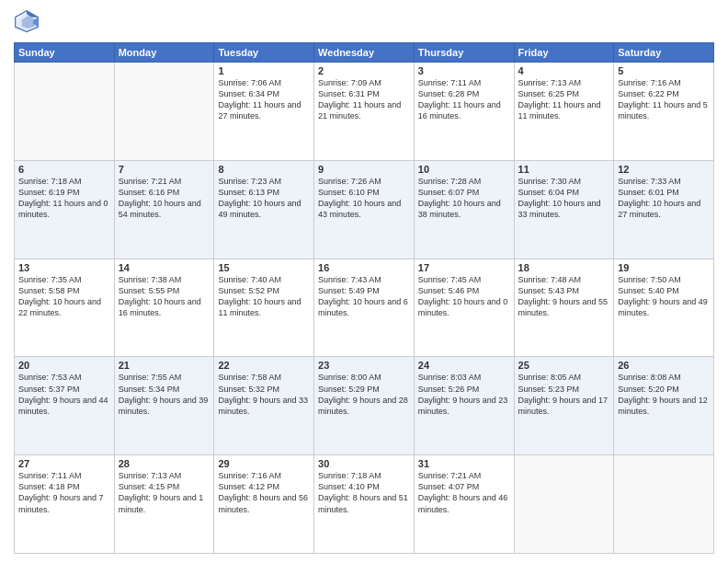 The height and width of the screenshot is (563, 728). Describe the element at coordinates (464, 365) in the screenshot. I see `day-number: 24` at that location.